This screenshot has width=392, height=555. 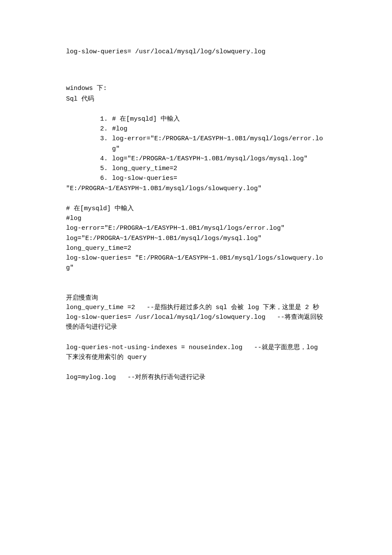 What do you see at coordinates (196, 99) in the screenshot?
I see `sql-label: Sql 代码` at bounding box center [196, 99].